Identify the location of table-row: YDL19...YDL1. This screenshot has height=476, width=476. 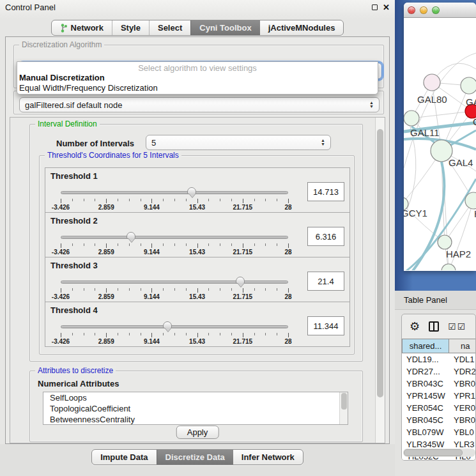
(439, 359).